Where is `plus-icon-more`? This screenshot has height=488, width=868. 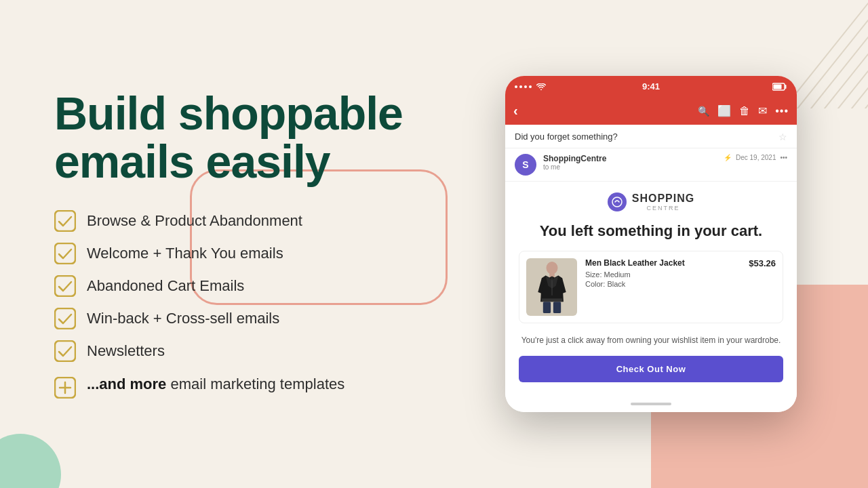 plus-icon-more is located at coordinates (65, 388).